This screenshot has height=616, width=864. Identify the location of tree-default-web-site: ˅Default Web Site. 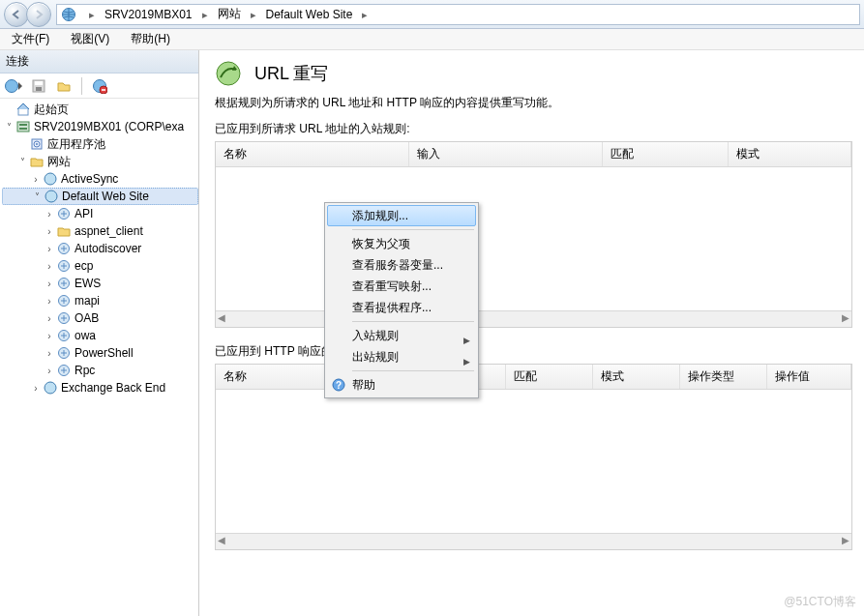
(101, 196).